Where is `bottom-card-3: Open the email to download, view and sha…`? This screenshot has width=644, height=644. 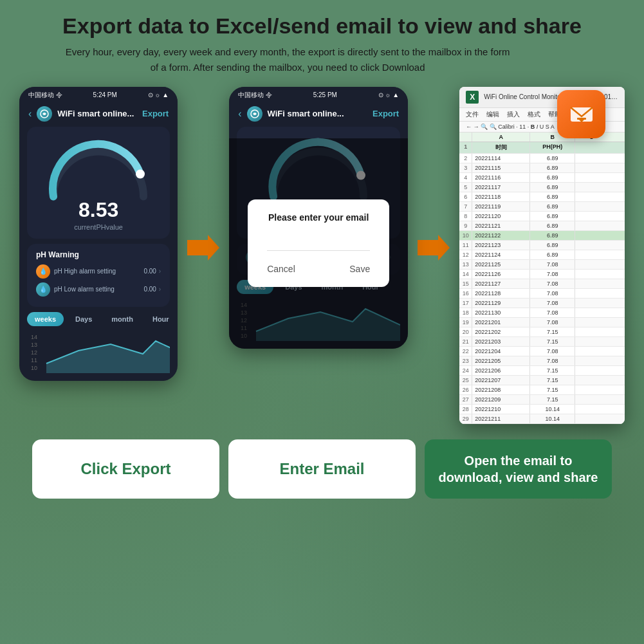
bottom-card-3: Open the email to download, view and sha… is located at coordinates (519, 469).